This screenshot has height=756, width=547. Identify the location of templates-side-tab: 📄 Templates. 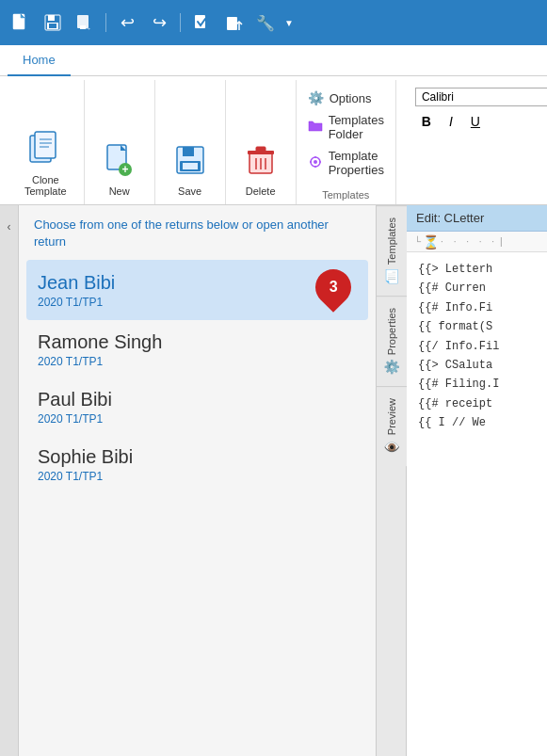
(392, 250).